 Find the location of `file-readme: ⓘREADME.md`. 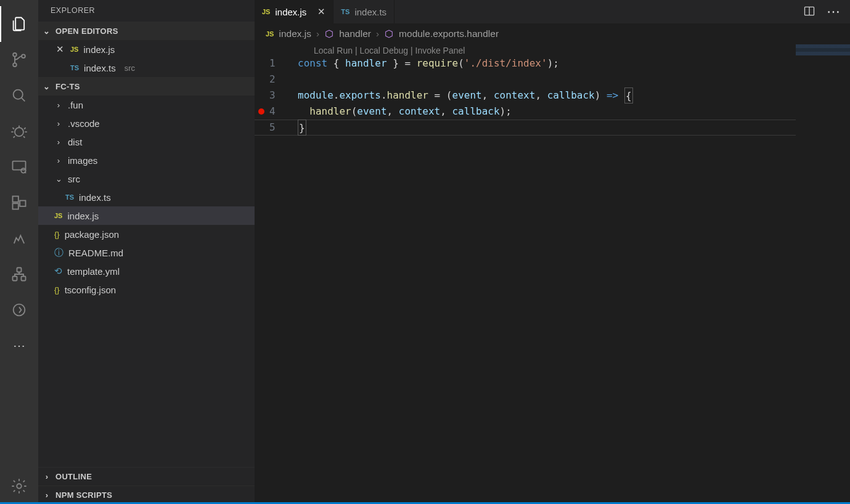

file-readme: ⓘREADME.md is located at coordinates (147, 253).